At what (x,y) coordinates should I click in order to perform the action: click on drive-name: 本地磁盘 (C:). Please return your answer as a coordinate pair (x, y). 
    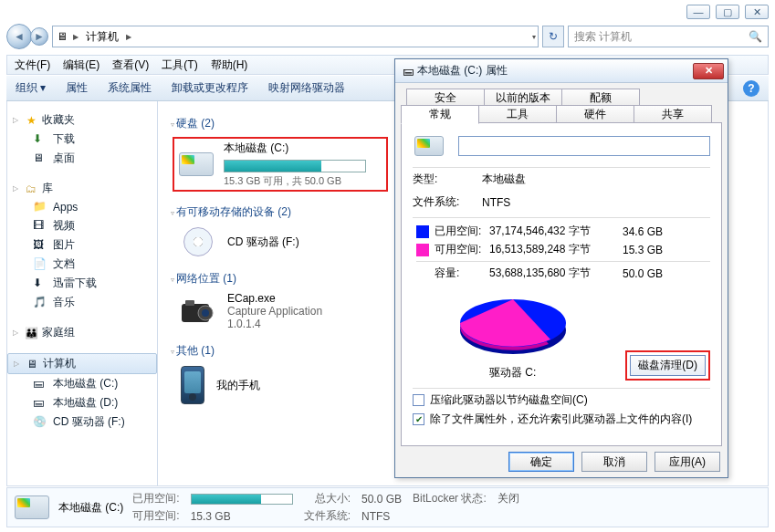
    Looking at the image, I should click on (304, 150).